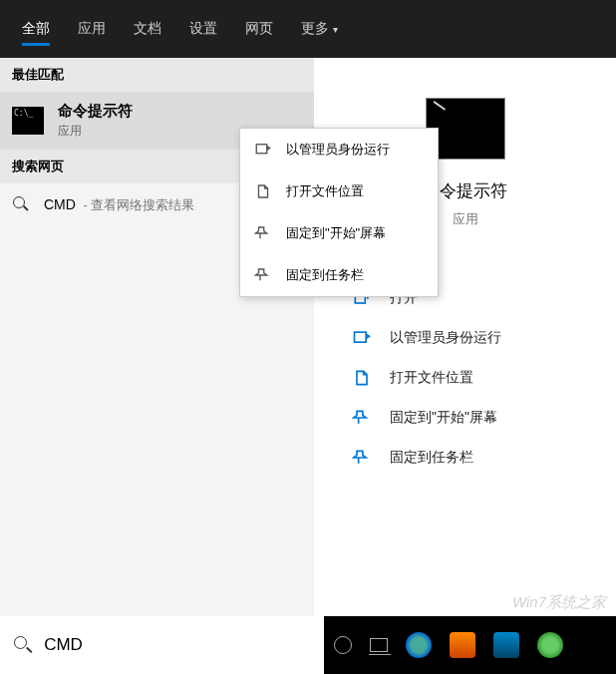  What do you see at coordinates (464, 418) in the screenshot?
I see `detail-action-pin-start: 固定到"开始"屏幕` at bounding box center [464, 418].